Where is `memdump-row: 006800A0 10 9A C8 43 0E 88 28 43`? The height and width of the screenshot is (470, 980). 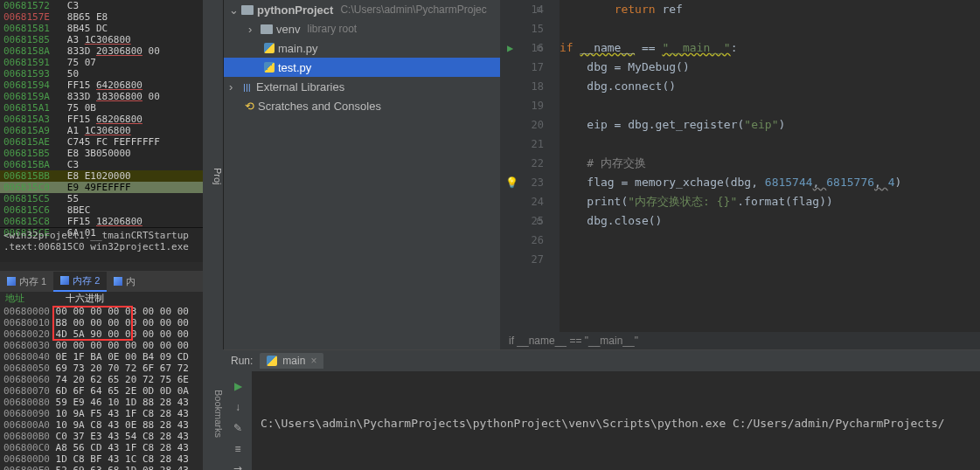
memdump-row: 006800A0 10 9A C8 43 0E 88 28 43 is located at coordinates (101, 425).